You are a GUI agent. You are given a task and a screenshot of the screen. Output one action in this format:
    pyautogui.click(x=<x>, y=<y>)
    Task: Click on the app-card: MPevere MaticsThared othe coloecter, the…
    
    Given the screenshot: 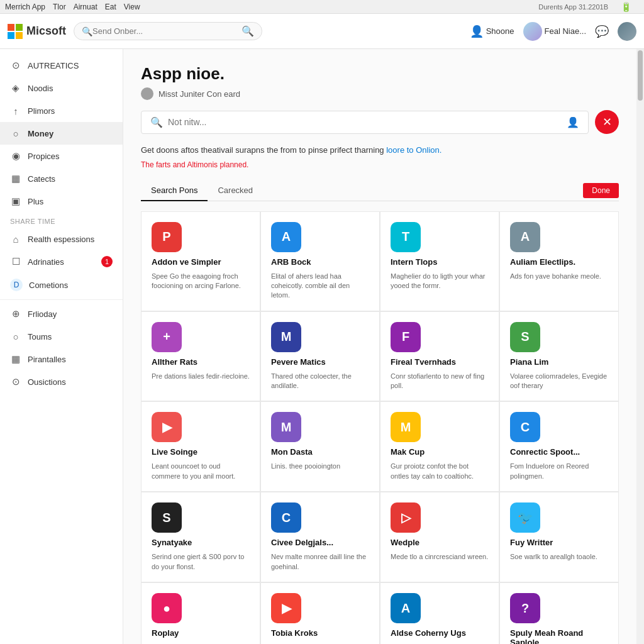 What is the action you would take?
    pyautogui.click(x=320, y=357)
    